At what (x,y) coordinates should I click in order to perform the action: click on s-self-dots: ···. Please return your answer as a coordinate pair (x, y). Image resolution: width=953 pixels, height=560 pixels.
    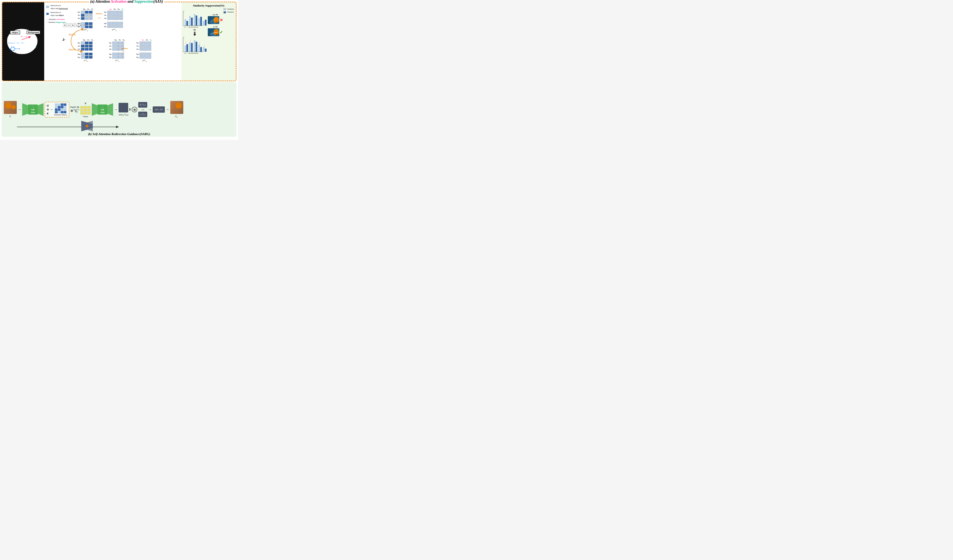
    Looking at the image, I should click on (87, 51).